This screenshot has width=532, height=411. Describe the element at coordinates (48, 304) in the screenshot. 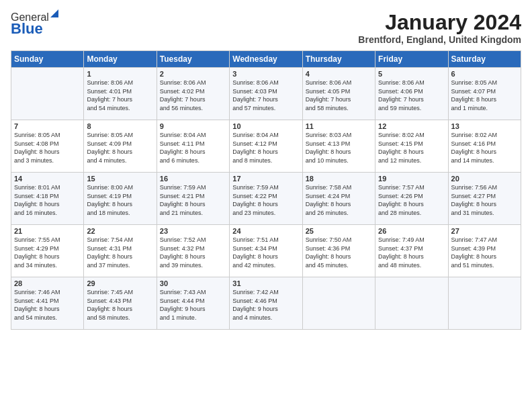

I see `calendar-cell-4-0: 28Sunrise: 7:46 AMSunset: 4:41 PMDayligh…` at that location.